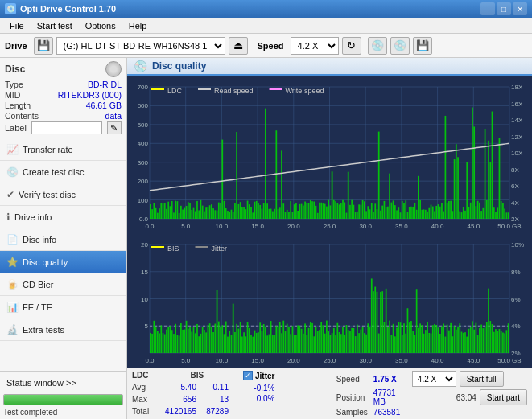  What do you see at coordinates (42, 383) in the screenshot?
I see `status-window-label: Status window >>` at bounding box center [42, 383].